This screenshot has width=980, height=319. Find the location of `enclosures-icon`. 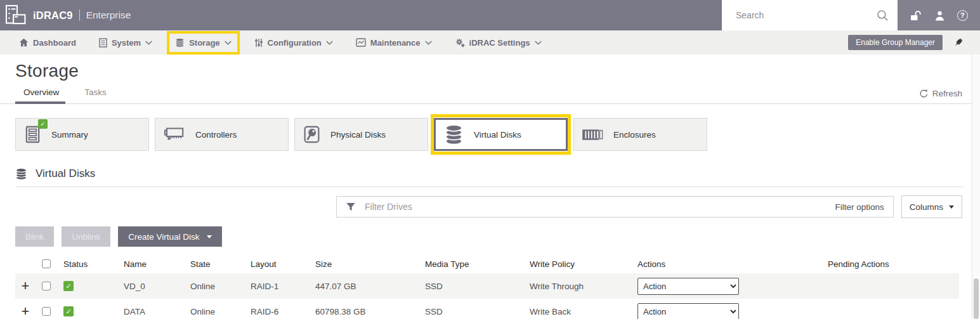

enclosures-icon is located at coordinates (592, 134).